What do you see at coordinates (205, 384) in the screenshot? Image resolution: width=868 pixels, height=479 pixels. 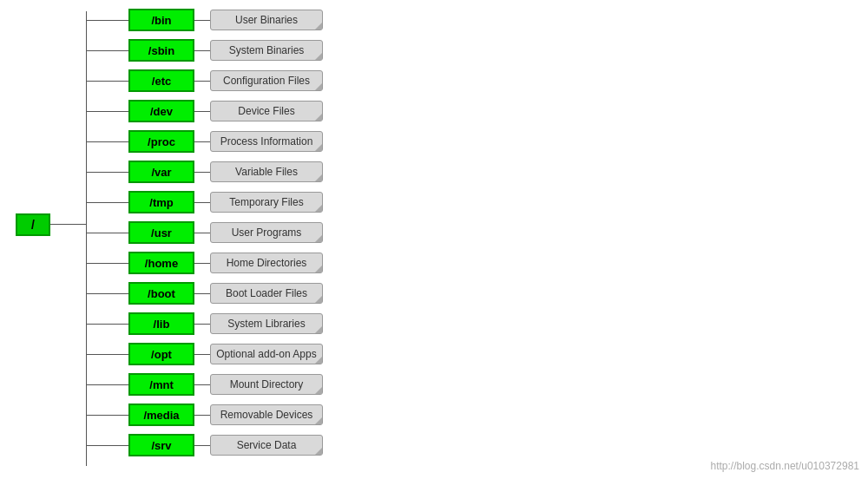 I see `branch-mnt: /mntMount Directory` at bounding box center [205, 384].